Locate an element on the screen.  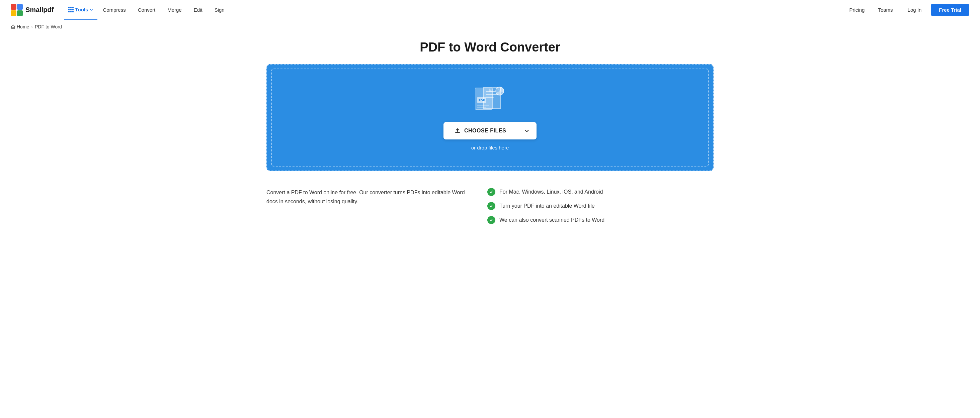
logo-text: Smallpdf is located at coordinates (40, 10).